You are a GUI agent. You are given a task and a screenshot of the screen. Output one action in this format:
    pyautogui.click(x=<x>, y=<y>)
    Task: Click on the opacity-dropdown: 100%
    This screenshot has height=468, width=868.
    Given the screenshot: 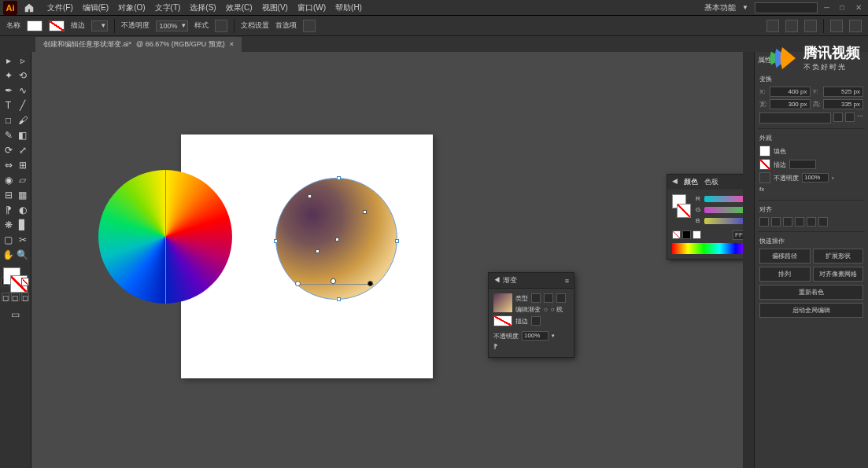 What is the action you would take?
    pyautogui.click(x=172, y=26)
    